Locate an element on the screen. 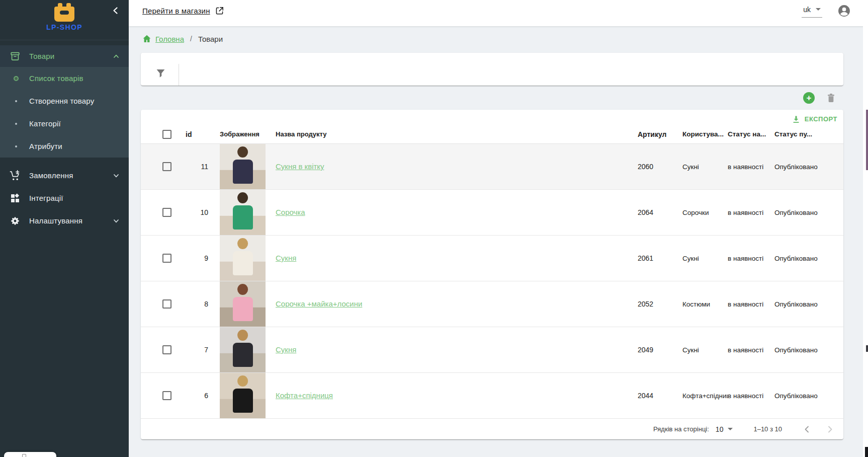 The height and width of the screenshot is (457, 868). product-link: Кофта+спідниця is located at coordinates (304, 396).